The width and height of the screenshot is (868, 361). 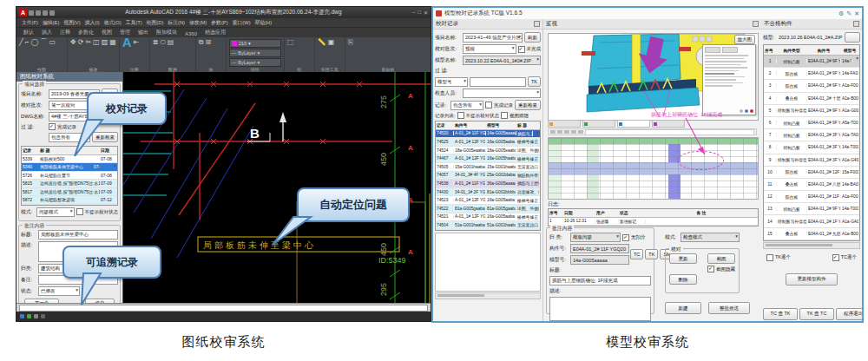 What do you see at coordinates (96, 43) in the screenshot?
I see `mirror-icon: ◫` at bounding box center [96, 43].